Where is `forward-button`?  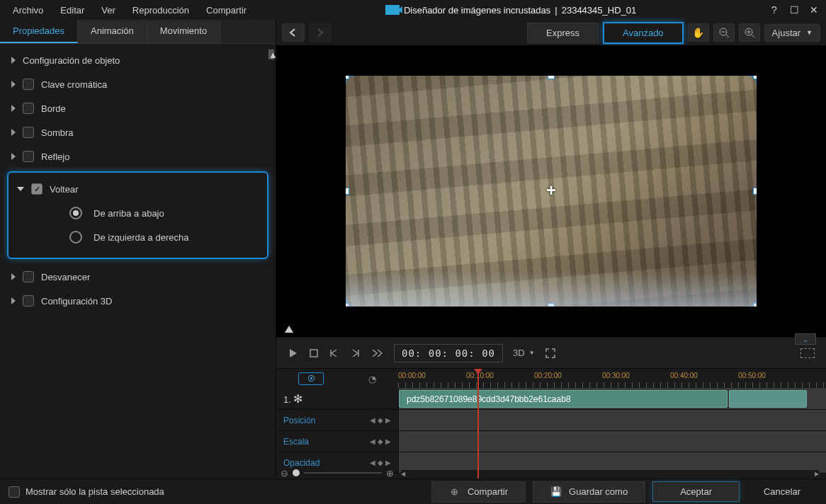 forward-button is located at coordinates (320, 33).